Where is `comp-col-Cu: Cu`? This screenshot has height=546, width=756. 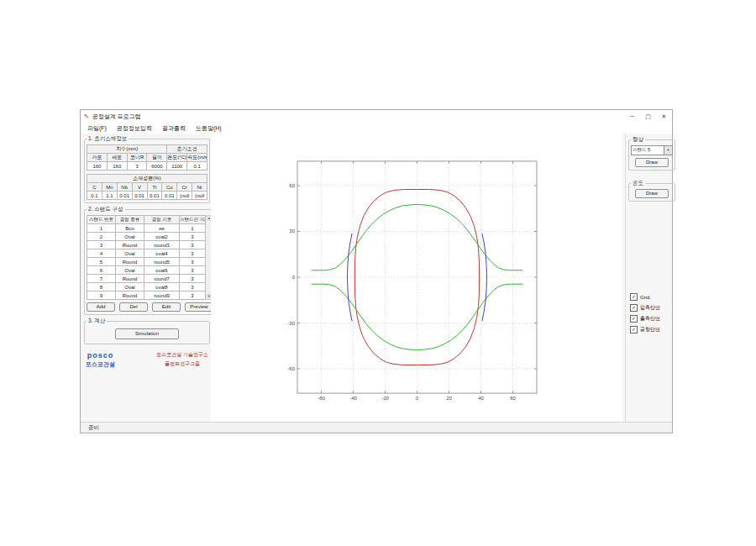 comp-col-Cu: Cu is located at coordinates (170, 187).